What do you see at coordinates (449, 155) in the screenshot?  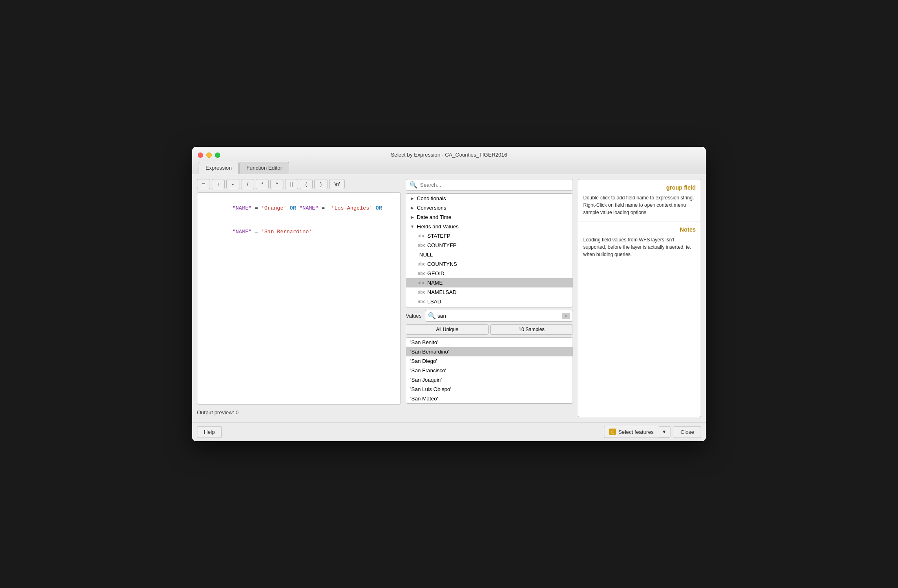 I see `window-title: Select by Expression - CA_Counties_TIGER…` at bounding box center [449, 155].